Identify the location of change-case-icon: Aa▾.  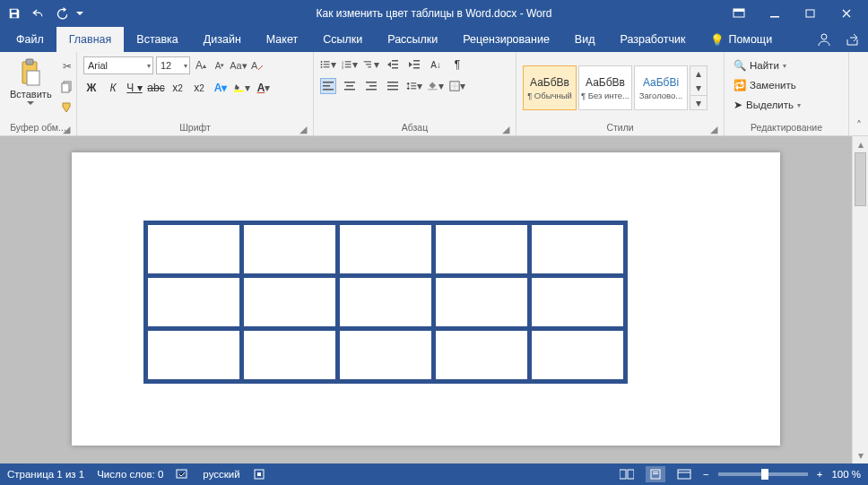
(239, 65).